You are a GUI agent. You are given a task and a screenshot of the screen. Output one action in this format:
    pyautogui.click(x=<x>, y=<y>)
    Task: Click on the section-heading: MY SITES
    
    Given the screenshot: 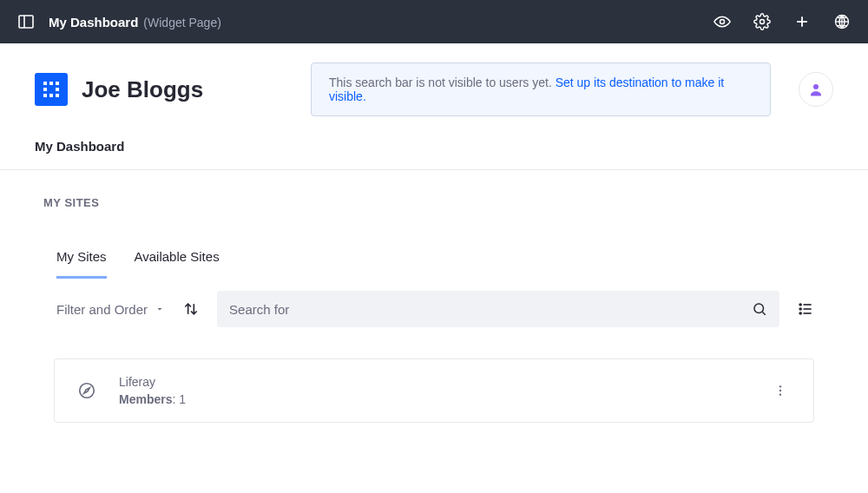 What is the action you would take?
    pyautogui.click(x=434, y=194)
    